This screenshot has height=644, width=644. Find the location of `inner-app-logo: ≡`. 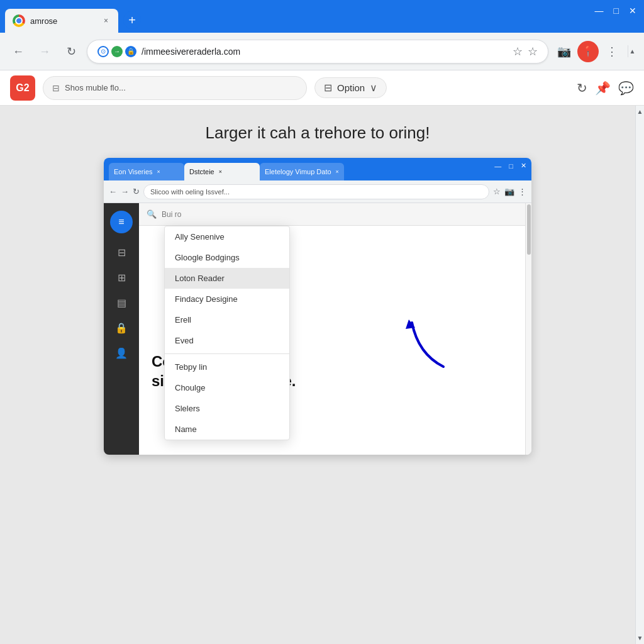

inner-app-logo: ≡ is located at coordinates (121, 222).